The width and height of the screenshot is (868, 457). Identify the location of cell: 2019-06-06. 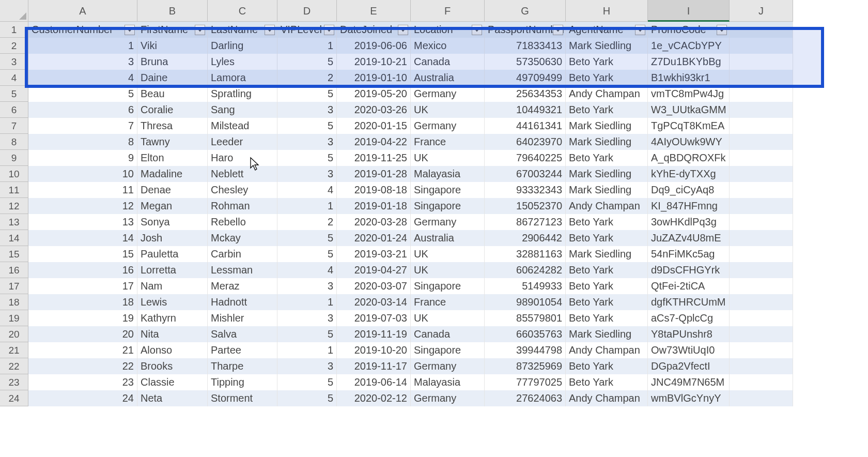
(374, 45).